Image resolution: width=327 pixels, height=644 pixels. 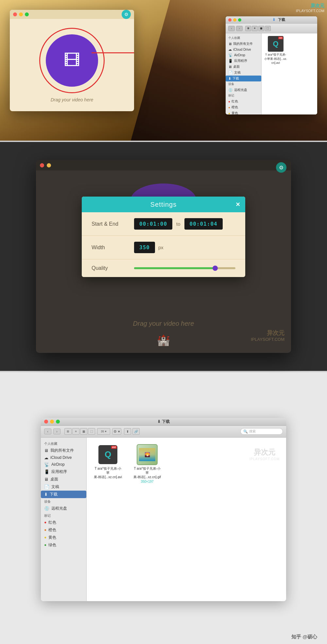 I want to click on finder1-file-avi: Q AVI T ara^筷子兄弟-小苹果-韩语[...xz.cn].avi, so click(x=276, y=50).